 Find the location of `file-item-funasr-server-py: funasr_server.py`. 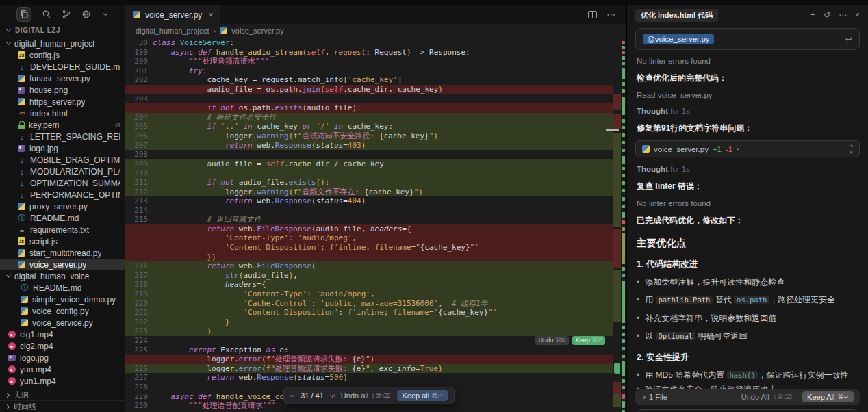

file-item-funasr-server-py: funasr_server.py is located at coordinates (62, 78).